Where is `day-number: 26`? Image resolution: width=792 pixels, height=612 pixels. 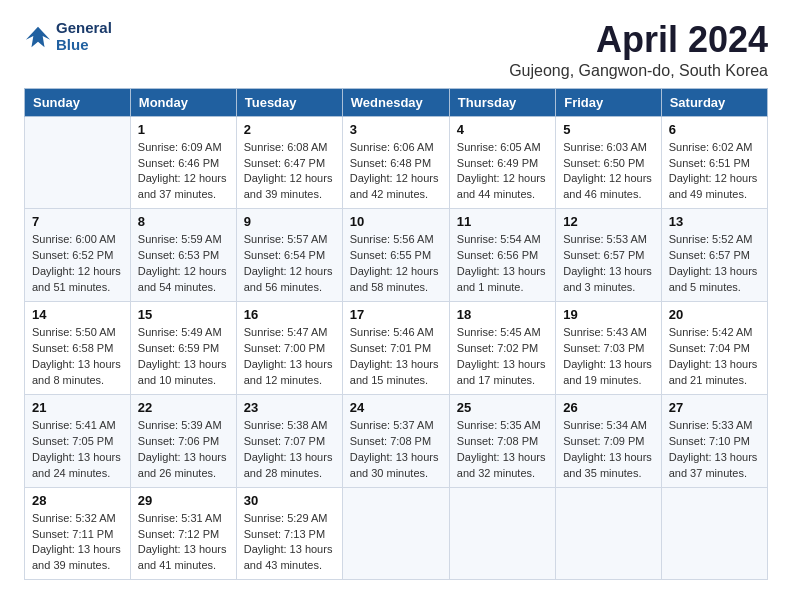 day-number: 26 is located at coordinates (608, 408).